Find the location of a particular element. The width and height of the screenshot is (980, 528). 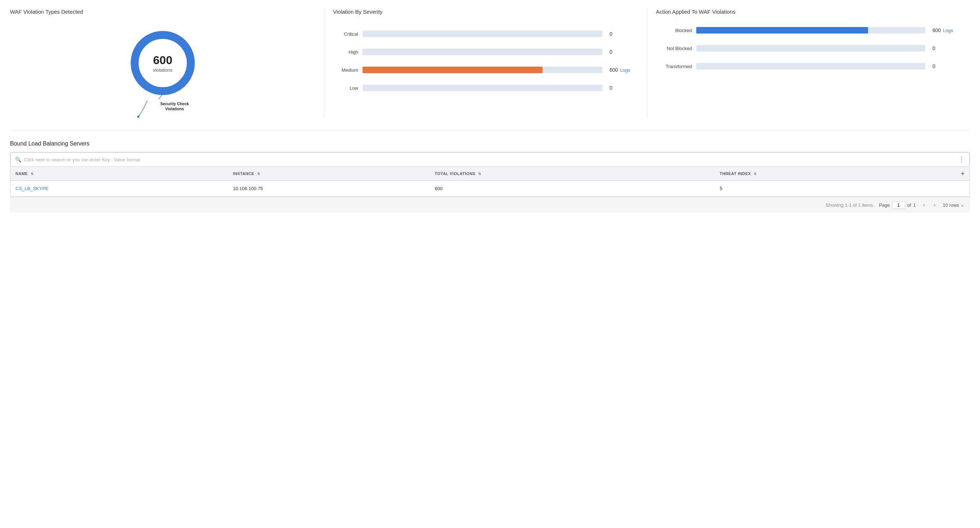

search-bar-wrapper: 🔍 Click here to search or you can enter … is located at coordinates (490, 159).